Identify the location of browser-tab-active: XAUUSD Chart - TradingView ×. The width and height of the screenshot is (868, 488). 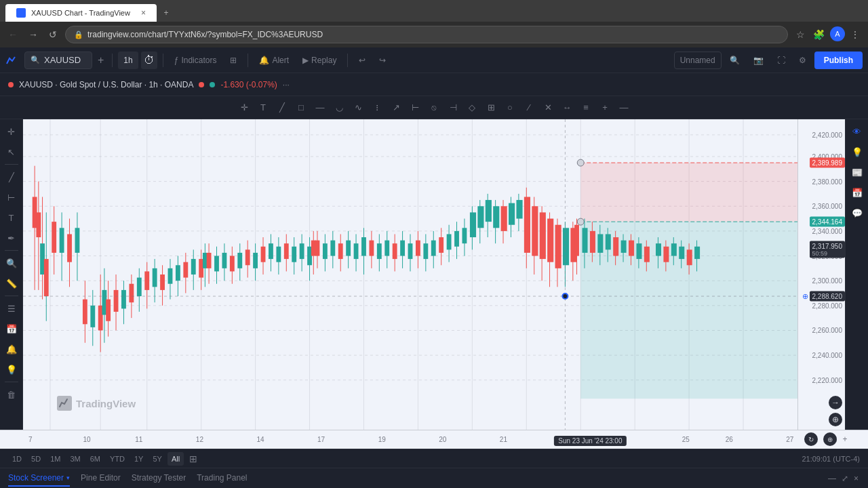
(81, 13).